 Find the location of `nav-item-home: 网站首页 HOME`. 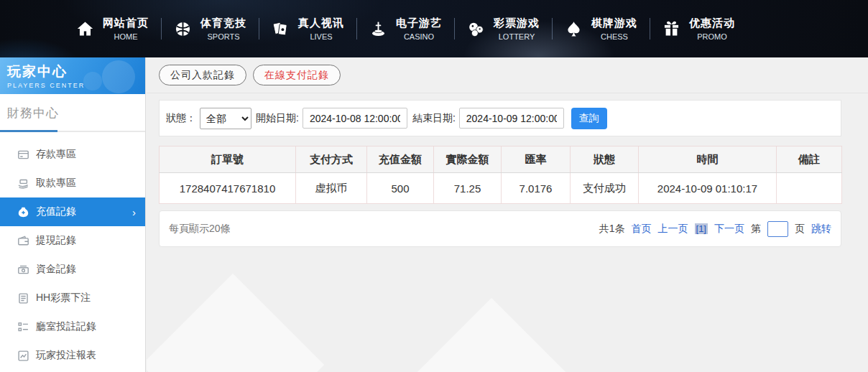

nav-item-home: 网站首页 HOME is located at coordinates (112, 29).